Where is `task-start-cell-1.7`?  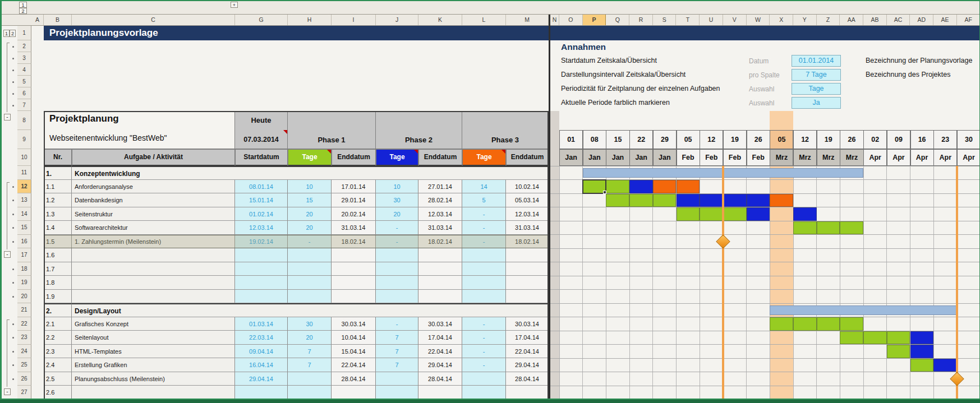
task-start-cell-1.7 is located at coordinates (261, 269).